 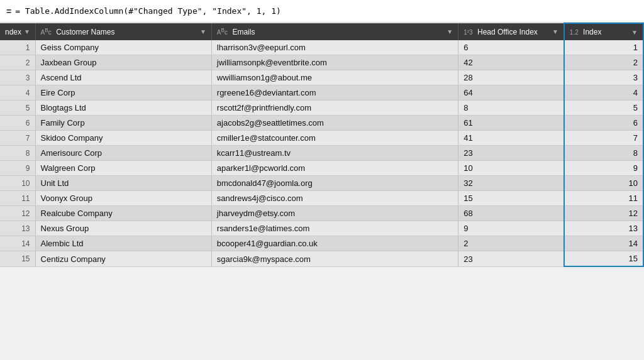 I want to click on cell-rownum: 6, so click(x=18, y=123).